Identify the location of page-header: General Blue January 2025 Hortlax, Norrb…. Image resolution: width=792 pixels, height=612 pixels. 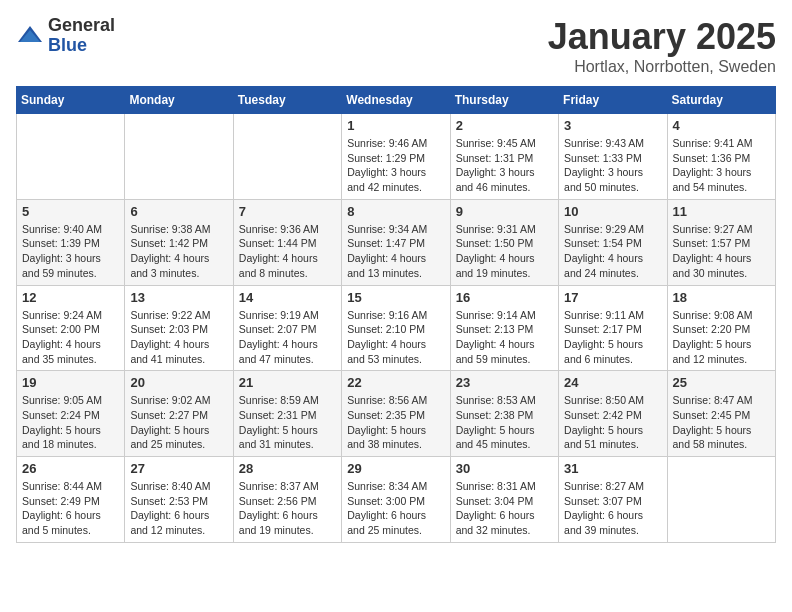
(396, 46).